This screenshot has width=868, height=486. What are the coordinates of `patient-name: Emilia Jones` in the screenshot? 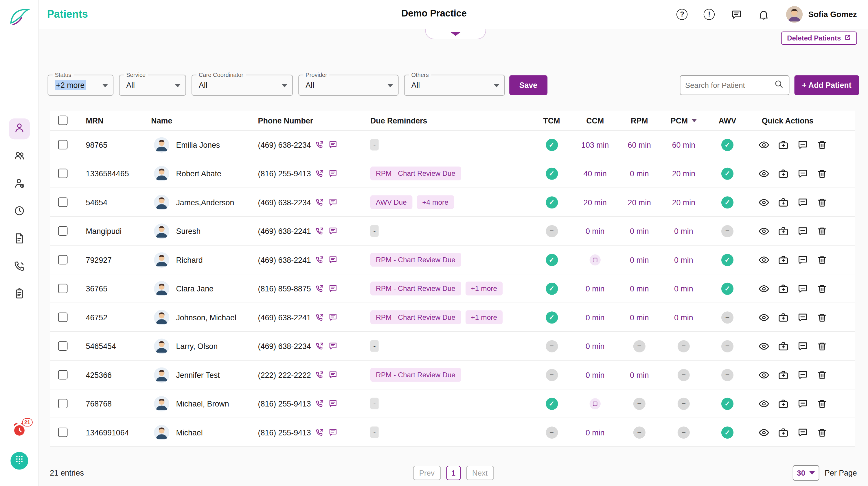 It's located at (198, 145).